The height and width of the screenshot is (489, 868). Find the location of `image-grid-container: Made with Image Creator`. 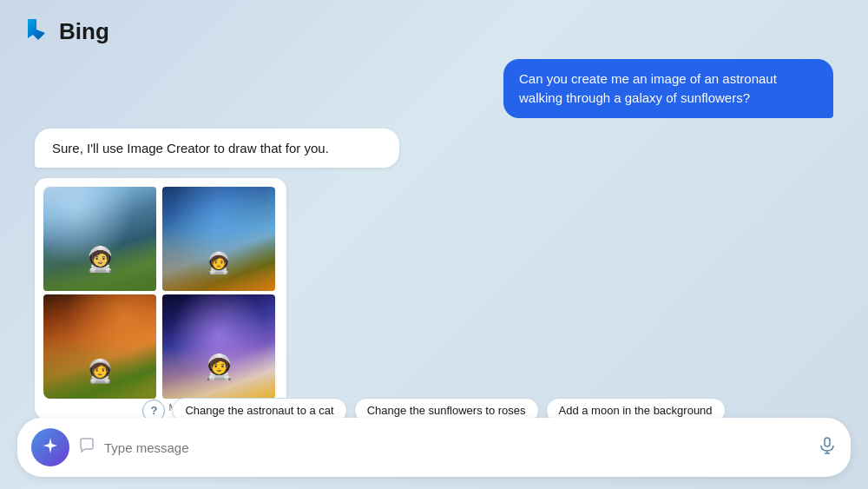

image-grid-container: Made with Image Creator is located at coordinates (161, 299).